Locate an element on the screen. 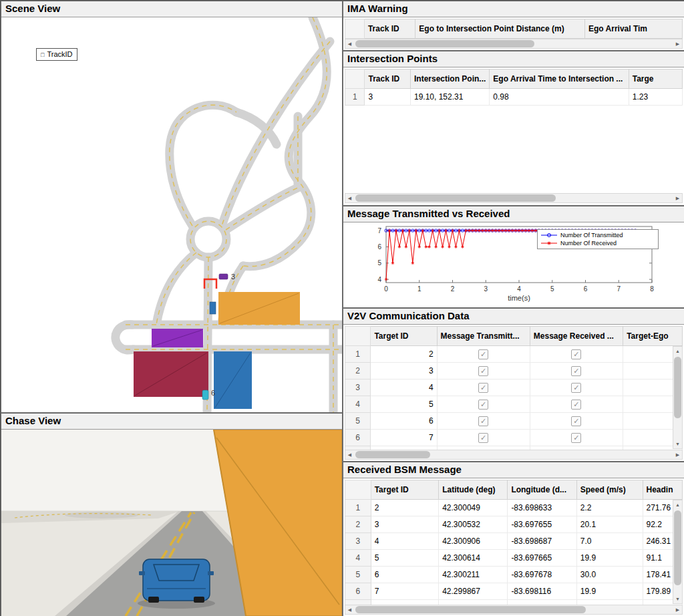 The height and width of the screenshot is (616, 684). cell-ego-arrival-time: 0.98 is located at coordinates (559, 98).